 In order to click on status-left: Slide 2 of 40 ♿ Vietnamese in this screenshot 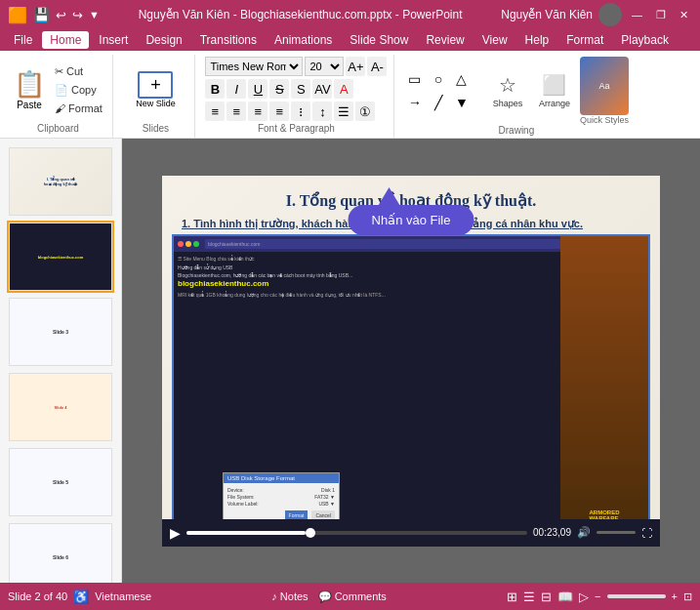, I will do `click(80, 597)`.